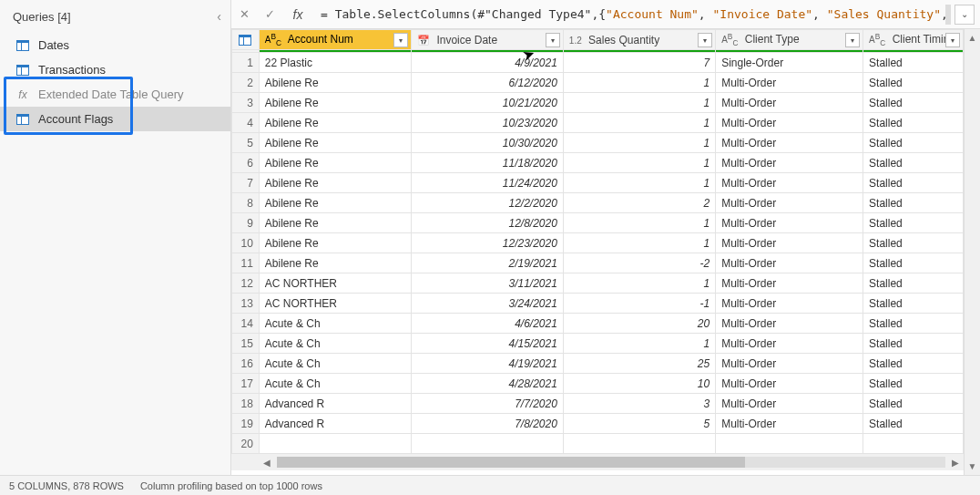 The image size is (980, 495). I want to click on row-number: 20, so click(246, 444).